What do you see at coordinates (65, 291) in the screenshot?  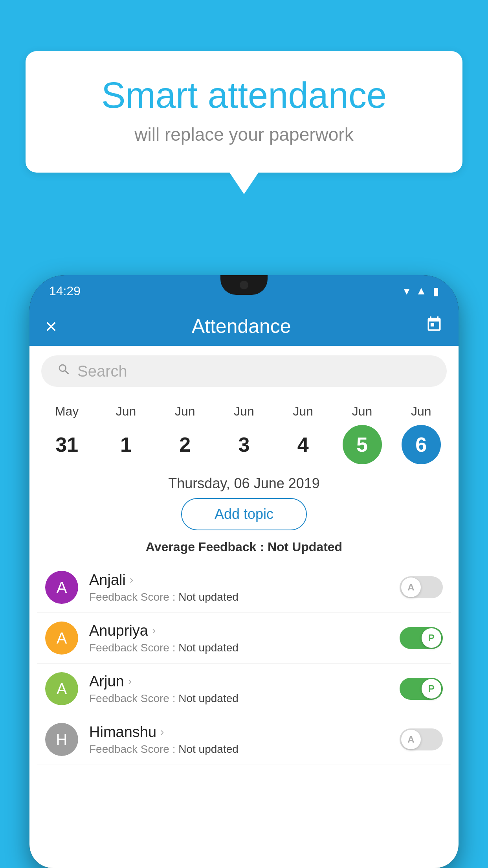 I see `status-time: 14:29` at bounding box center [65, 291].